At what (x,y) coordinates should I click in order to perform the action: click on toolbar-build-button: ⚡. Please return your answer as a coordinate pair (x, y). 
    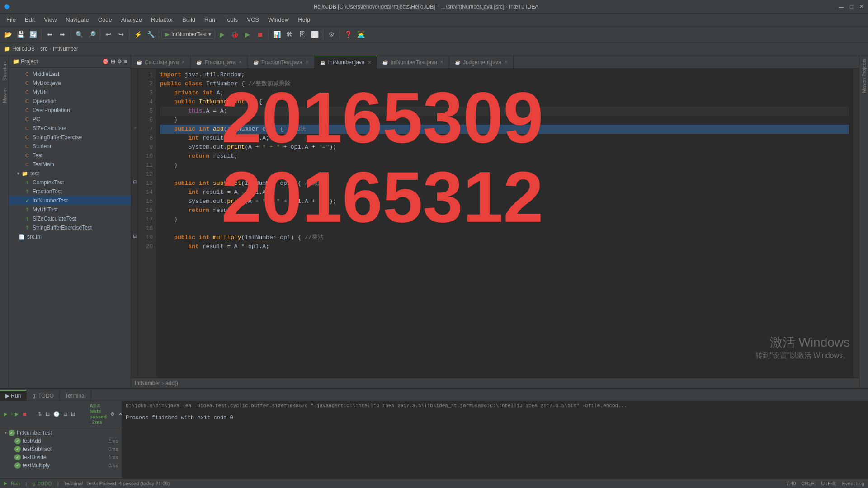
    Looking at the image, I should click on (138, 34).